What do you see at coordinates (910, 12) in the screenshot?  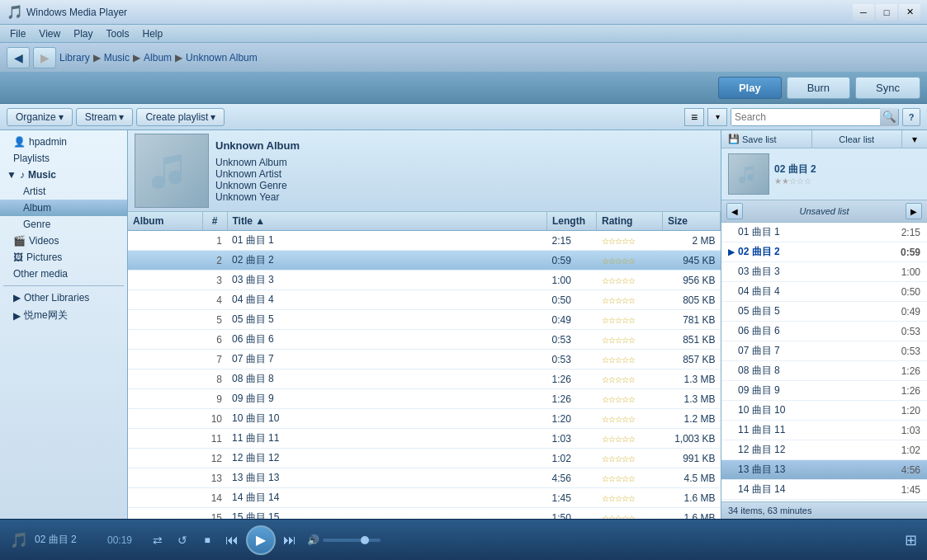 I see `close-button: ✕` at bounding box center [910, 12].